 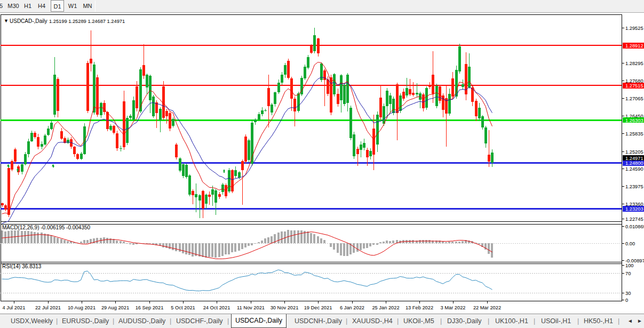 What do you see at coordinates (29, 21) in the screenshot?
I see `svg-text: USDCAD-,Daily` at bounding box center [29, 21].